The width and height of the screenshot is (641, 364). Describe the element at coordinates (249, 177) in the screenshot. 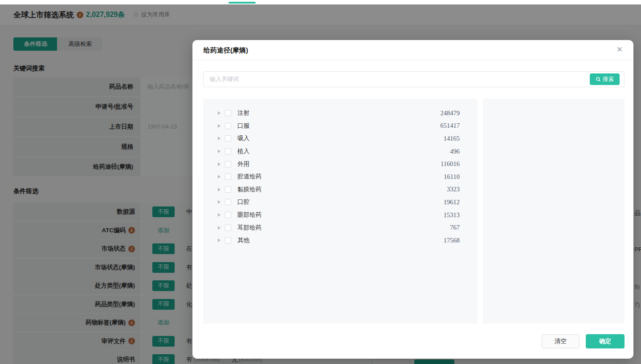

I see `tree-label: 腔道给药` at that location.